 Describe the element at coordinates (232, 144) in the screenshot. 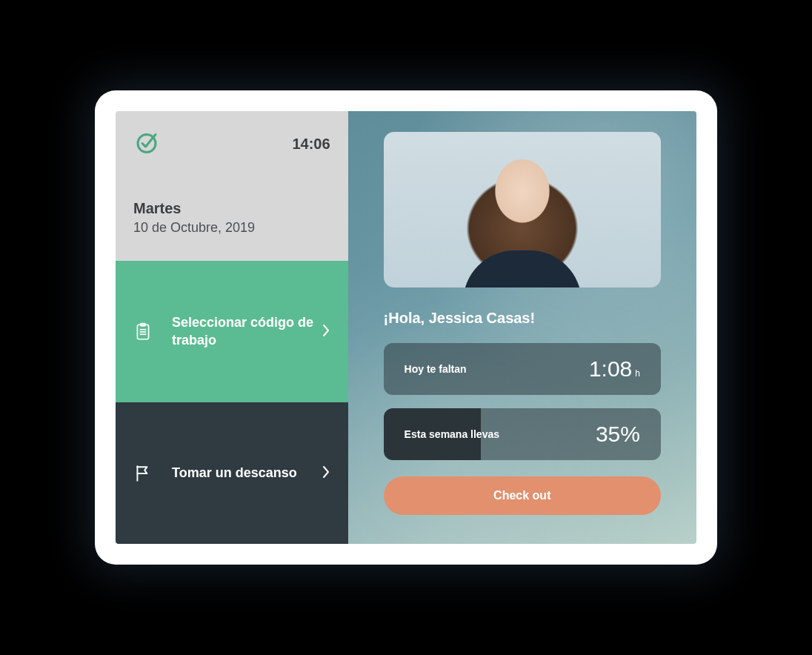

I see `header-top-row: 14:06` at that location.